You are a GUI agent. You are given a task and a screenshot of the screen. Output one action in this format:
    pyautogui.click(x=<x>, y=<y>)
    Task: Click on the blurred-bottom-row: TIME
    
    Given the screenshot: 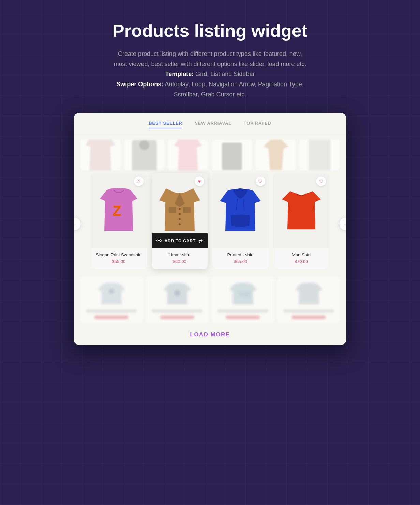 What is the action you would take?
    pyautogui.click(x=210, y=299)
    